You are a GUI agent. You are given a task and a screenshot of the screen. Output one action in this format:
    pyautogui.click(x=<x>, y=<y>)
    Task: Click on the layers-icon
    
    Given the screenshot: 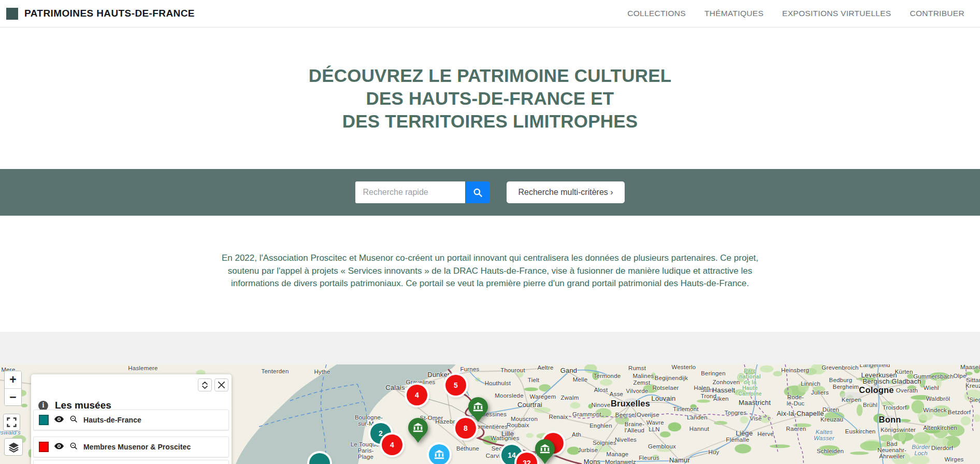 What is the action you would take?
    pyautogui.click(x=13, y=447)
    